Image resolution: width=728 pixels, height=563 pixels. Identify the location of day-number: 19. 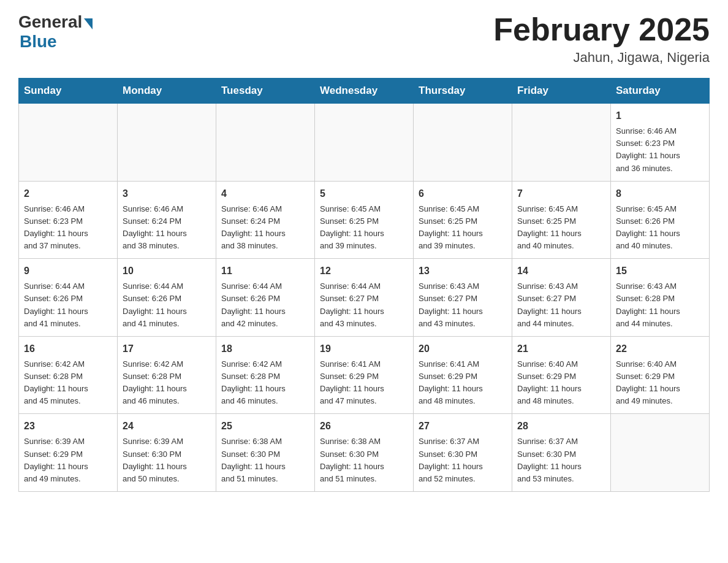
(364, 349).